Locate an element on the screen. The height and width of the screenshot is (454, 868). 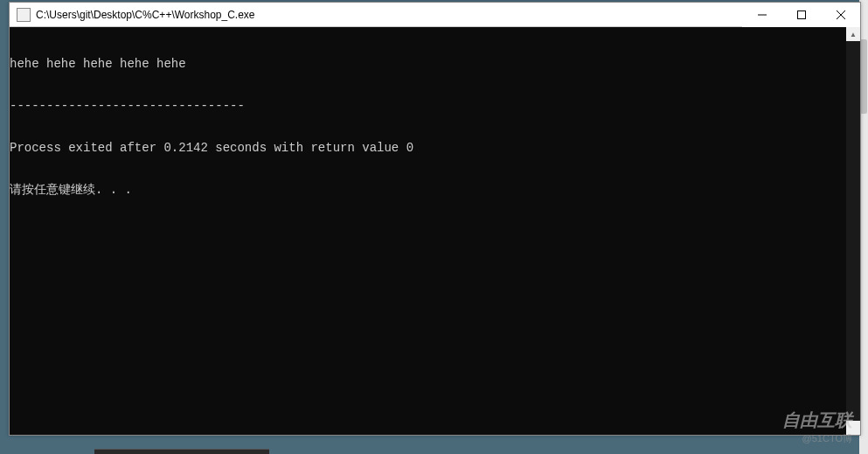
console-line: Process exited after 0.2142 seconds with… is located at coordinates (428, 148).